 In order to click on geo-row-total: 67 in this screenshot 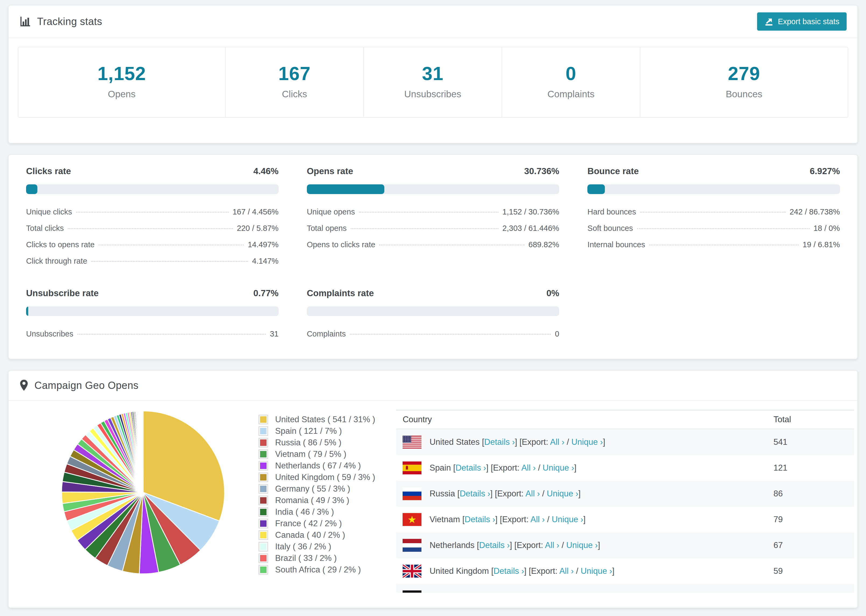, I will do `click(814, 545)`.